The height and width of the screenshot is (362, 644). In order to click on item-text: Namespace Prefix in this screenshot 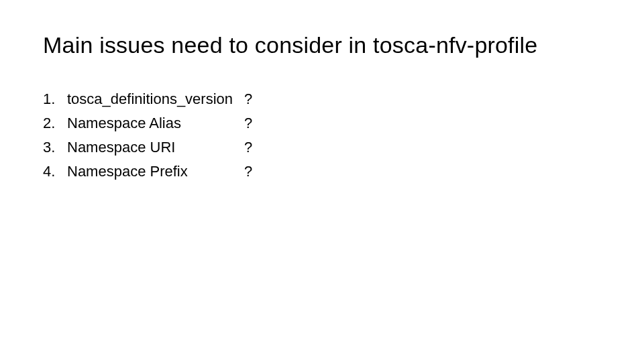, I will do `click(156, 172)`.